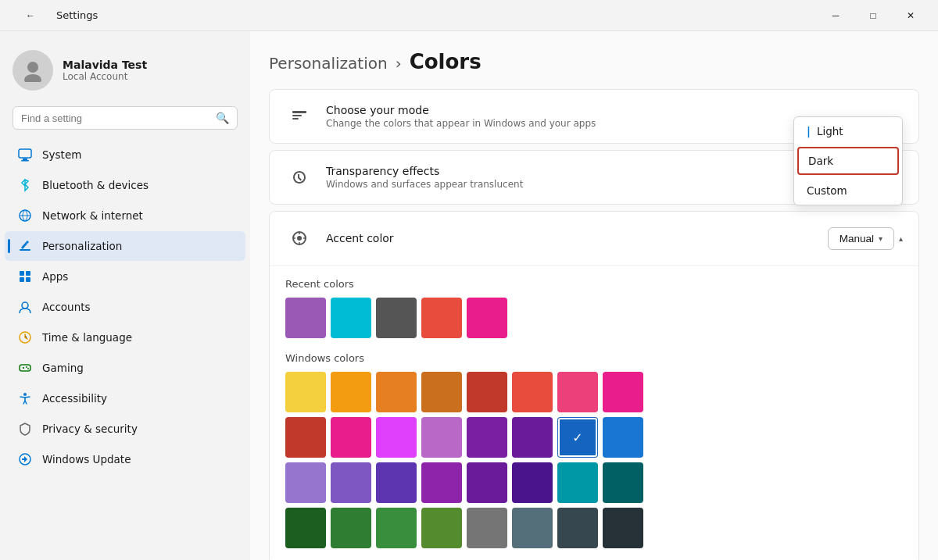 The height and width of the screenshot is (560, 938). I want to click on close-button: ✕, so click(911, 16).